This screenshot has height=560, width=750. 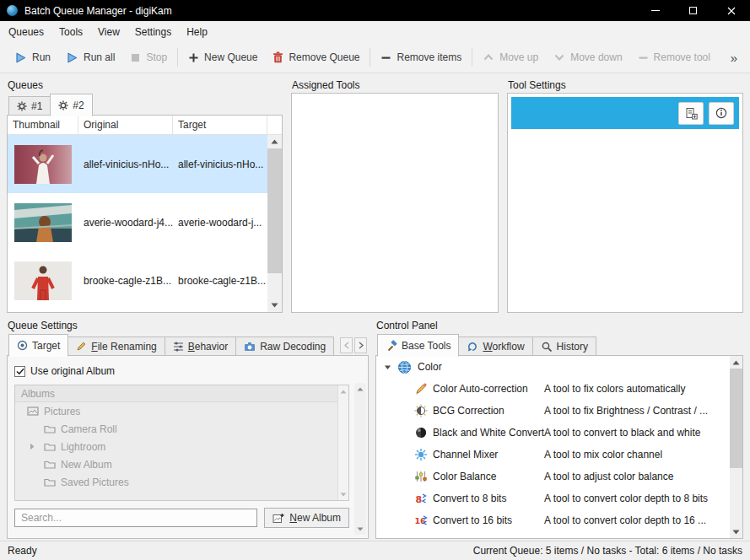 I want to click on assigned-tools-list, so click(x=395, y=202).